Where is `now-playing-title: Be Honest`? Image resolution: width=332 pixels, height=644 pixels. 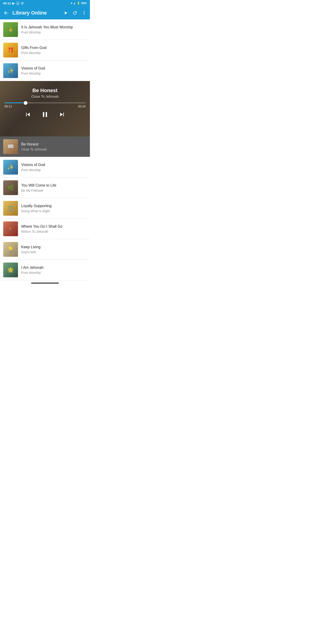 now-playing-title: Be Honest is located at coordinates (45, 90).